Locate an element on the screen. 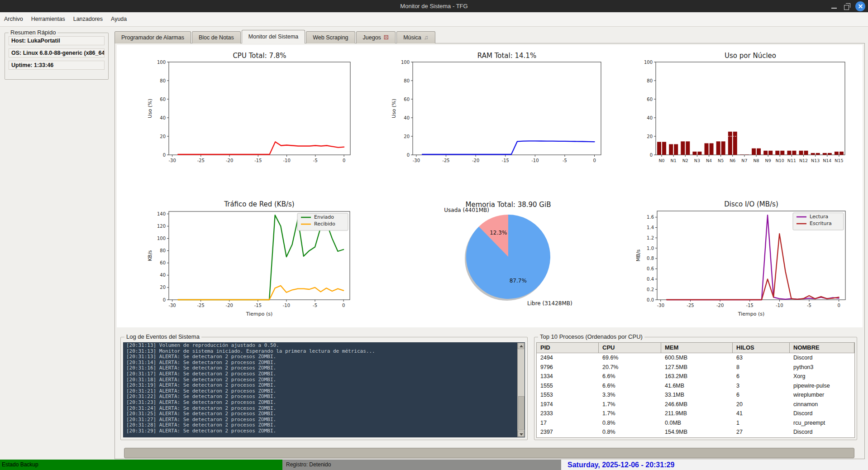  restore-button is located at coordinates (847, 6).